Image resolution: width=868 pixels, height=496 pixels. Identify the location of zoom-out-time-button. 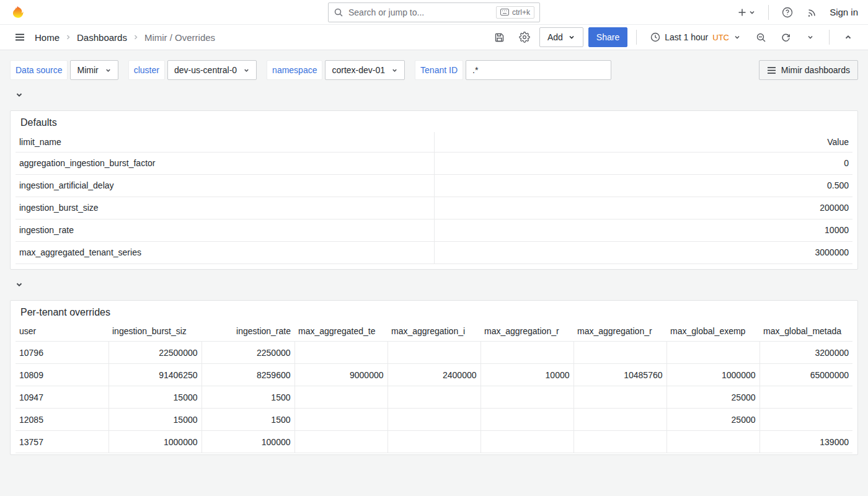
(761, 37).